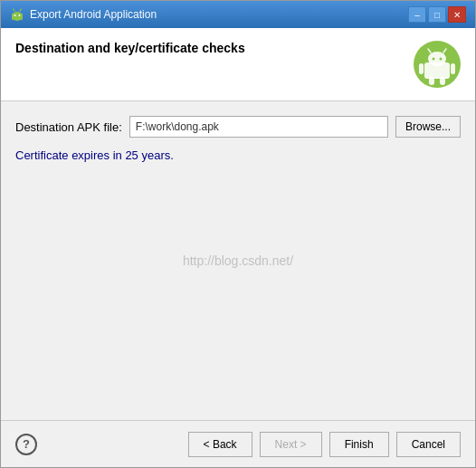 The image size is (476, 468). I want to click on next-button: Next >, so click(291, 444).